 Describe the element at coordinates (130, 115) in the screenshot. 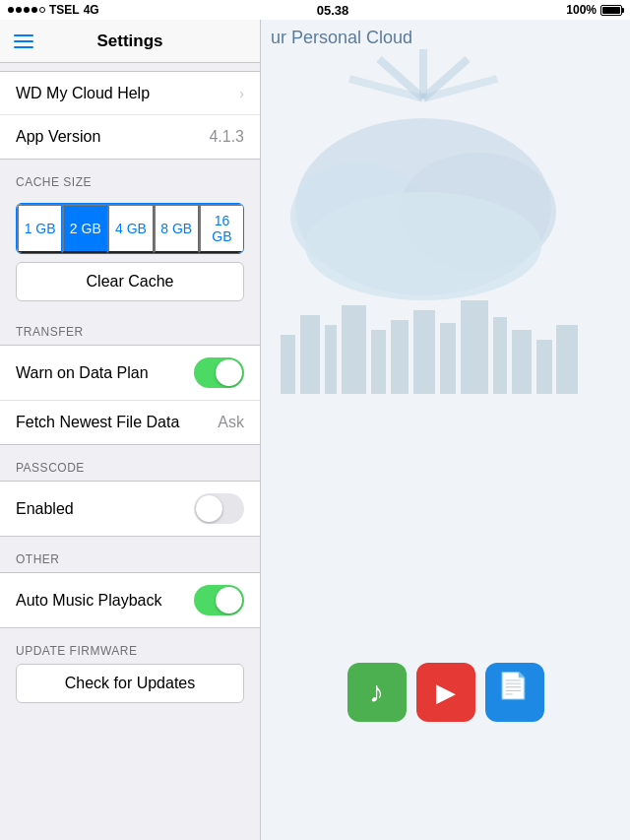

I see `app-info-list: WD My Cloud Help › App Version 4.1.3` at that location.